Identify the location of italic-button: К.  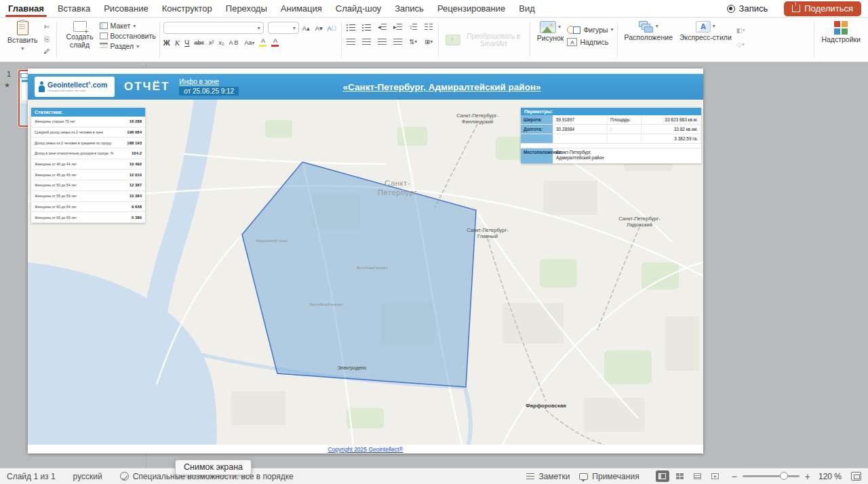
(178, 43).